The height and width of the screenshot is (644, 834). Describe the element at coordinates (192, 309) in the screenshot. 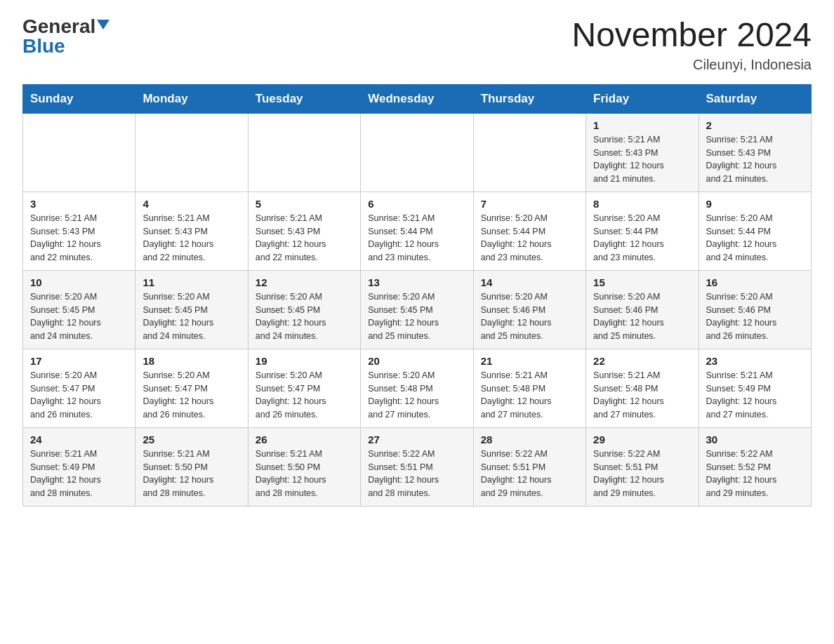

I see `calendar-cell: 11Sunrise: 5:20 AMSunset: 5:45 PMDayligh…` at that location.